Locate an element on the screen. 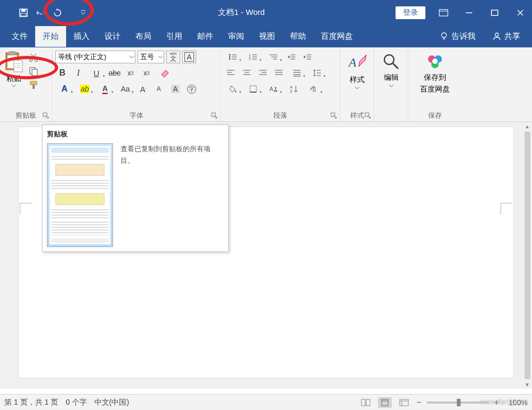 This screenshot has width=532, height=410. scroll-up-icon: ▲ is located at coordinates (527, 126).